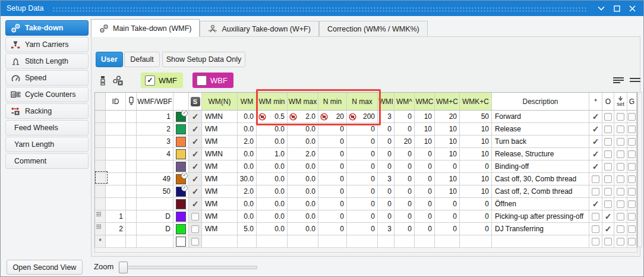  What do you see at coordinates (272, 204) in the screenshot?
I see `cell-wm_min: 0.0` at bounding box center [272, 204].